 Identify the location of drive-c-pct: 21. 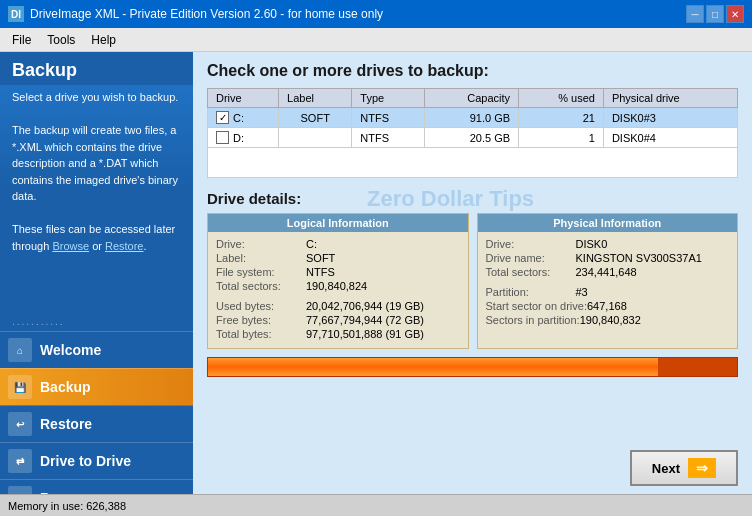
(562, 118).